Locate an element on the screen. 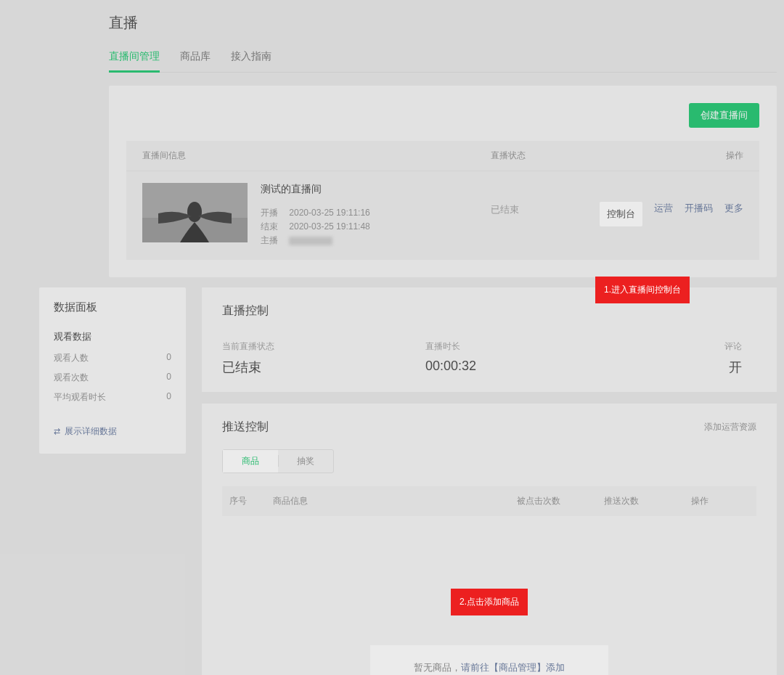 The image size is (784, 675). dp-label: 观看次数 is located at coordinates (71, 377).